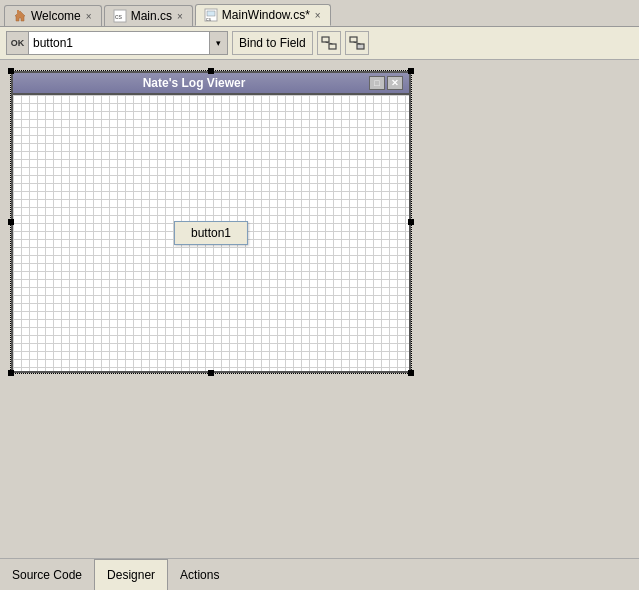  What do you see at coordinates (117, 43) in the screenshot?
I see `component-selector: OK button1 ▾` at bounding box center [117, 43].